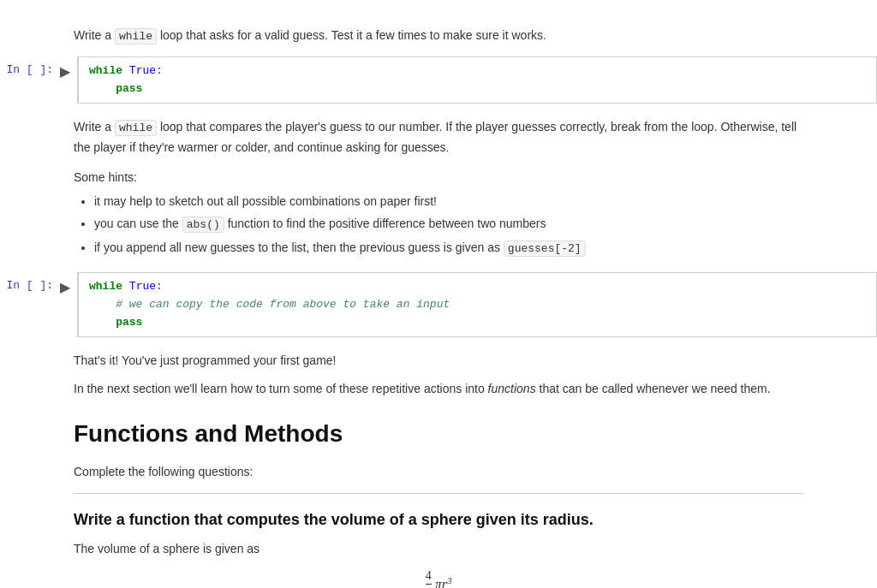  I want to click on instruction-1-rest: loop that asks for a valid guess. Test i…, so click(351, 35).